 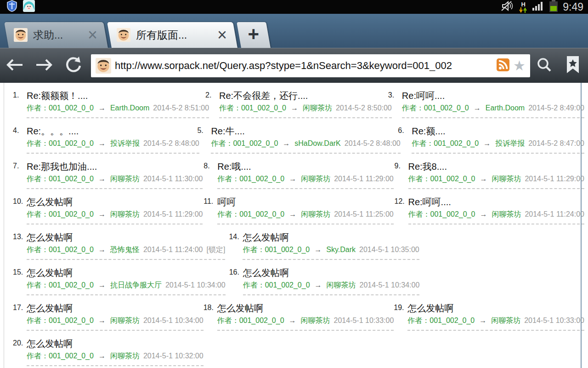 I want to click on post-date: 2014-5-2 8:48:00, so click(x=171, y=144).